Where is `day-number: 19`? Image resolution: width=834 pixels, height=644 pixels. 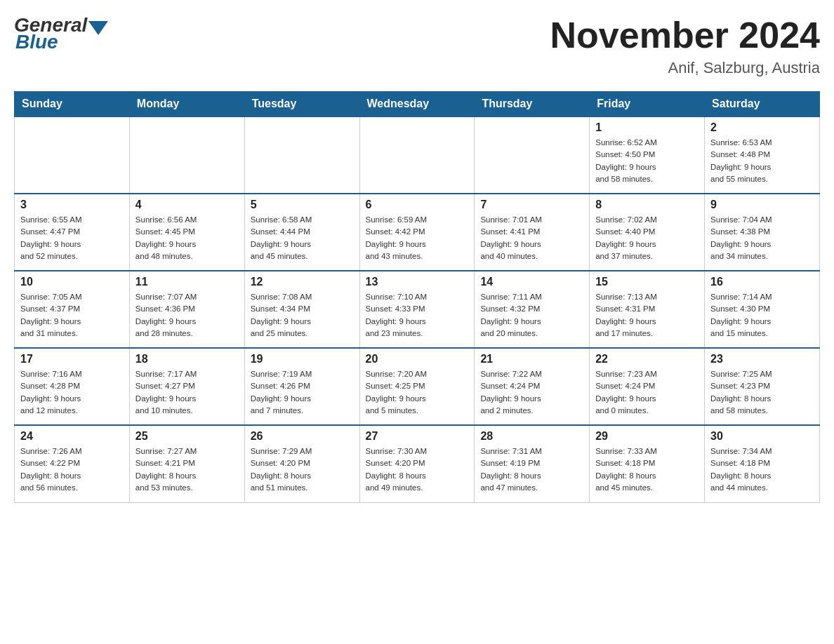 day-number: 19 is located at coordinates (302, 359).